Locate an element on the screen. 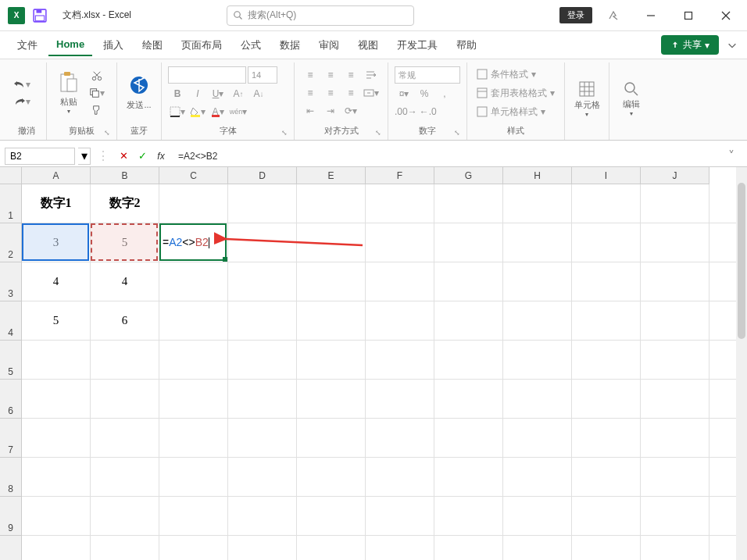  currency-button: ¤▾ is located at coordinates (404, 94).